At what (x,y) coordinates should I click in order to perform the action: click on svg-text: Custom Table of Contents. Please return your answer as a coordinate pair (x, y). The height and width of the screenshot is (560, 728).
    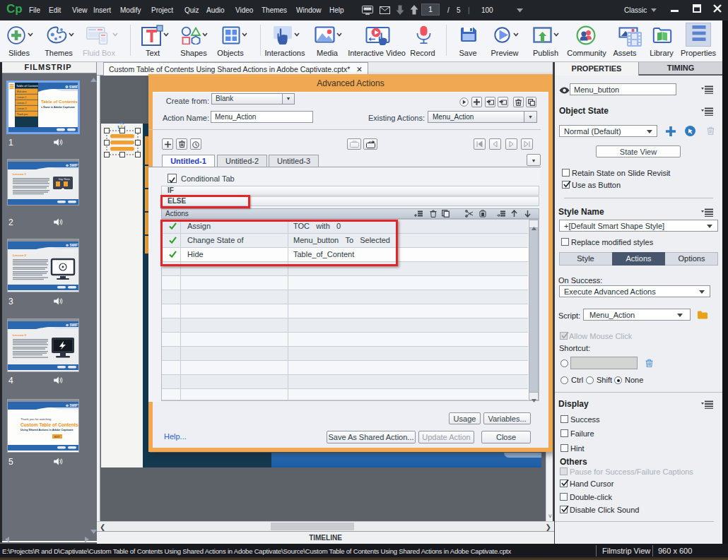
    Looking at the image, I should click on (49, 425).